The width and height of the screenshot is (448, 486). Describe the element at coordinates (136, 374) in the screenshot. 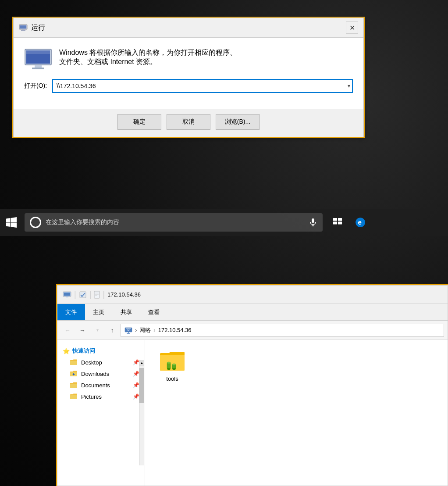

I see `downloads-pin-icon: 📌` at that location.